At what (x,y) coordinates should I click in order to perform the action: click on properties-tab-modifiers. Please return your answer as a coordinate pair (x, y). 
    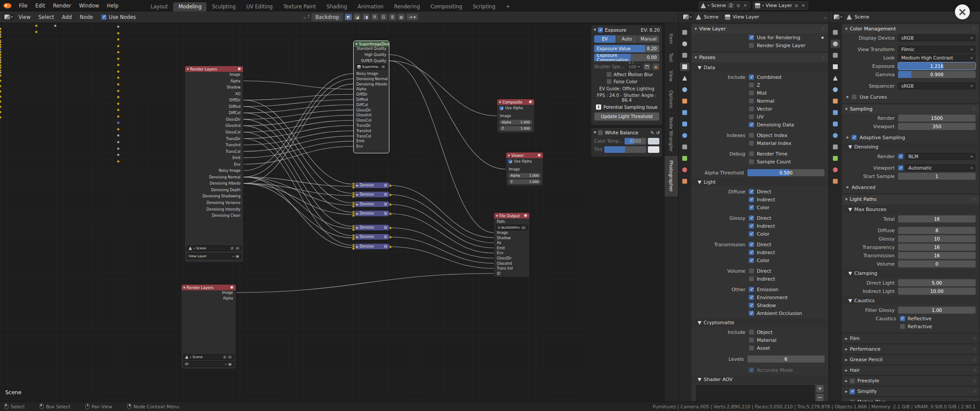
    Looking at the image, I should click on (684, 113).